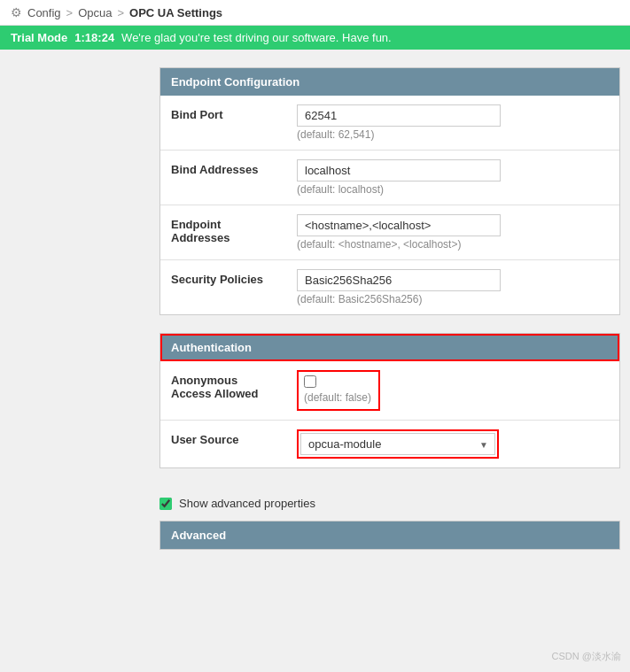  I want to click on bind-addresses-label: Bind Addresses, so click(229, 168).